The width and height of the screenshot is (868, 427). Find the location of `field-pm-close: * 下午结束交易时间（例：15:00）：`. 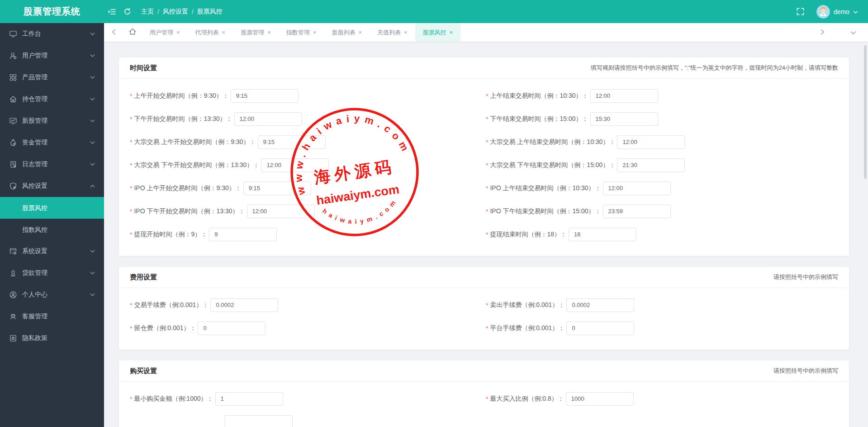

field-pm-close: * 下午结束交易时间（例：15:00）： is located at coordinates (662, 119).